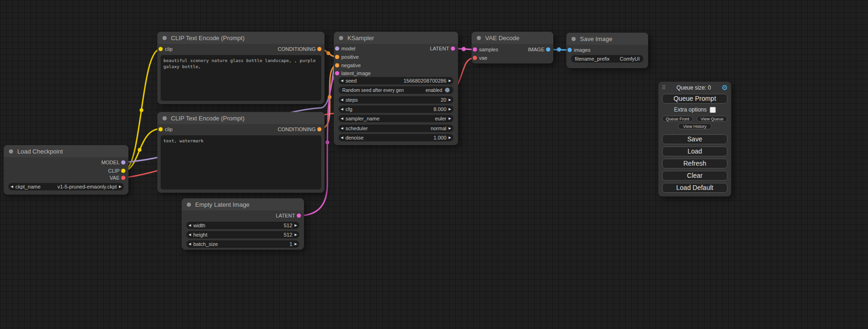 Image resolution: width=868 pixels, height=329 pixels. Describe the element at coordinates (241, 68) in the screenshot. I see `node-clip-text-encode-positive: CLIP Text Encode (Prompt) clip CONDITION…` at that location.